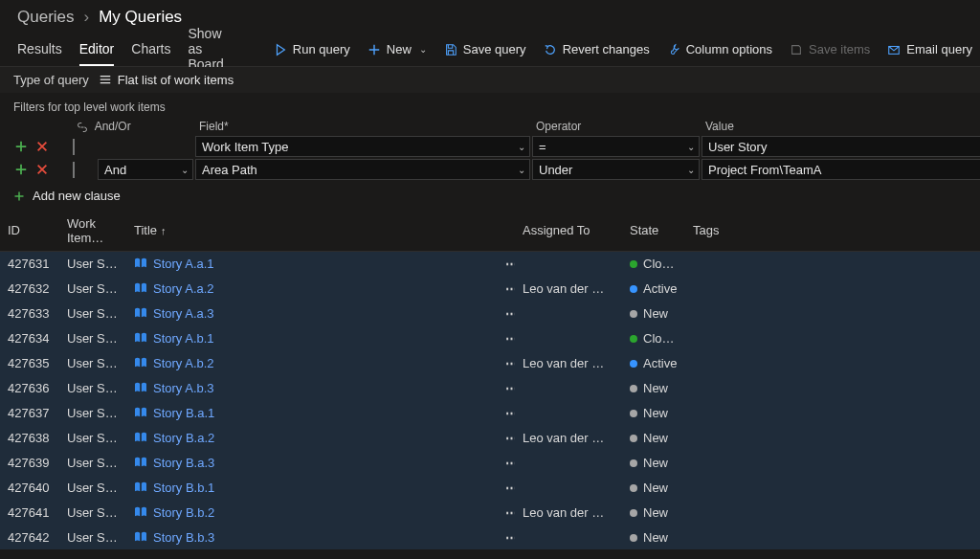 The height and width of the screenshot is (559, 980). I want to click on col-assigned-to: Assigned To, so click(568, 232).